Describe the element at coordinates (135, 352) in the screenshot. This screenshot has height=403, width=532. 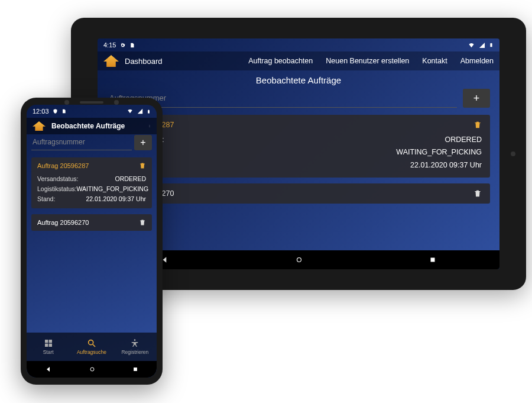
I see `bottom-nav-label: Registrieren` at that location.